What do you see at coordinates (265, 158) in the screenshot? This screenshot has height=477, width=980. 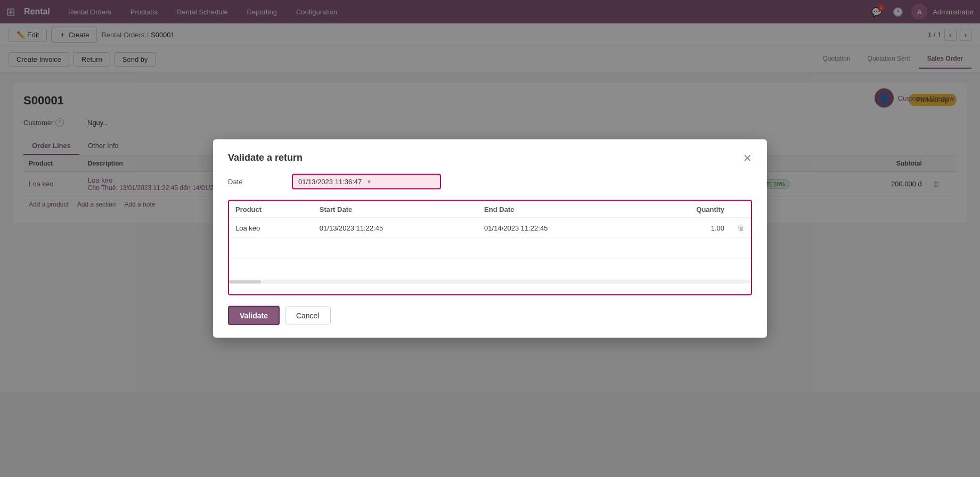 I see `dialog-title: Validate a return` at bounding box center [265, 158].